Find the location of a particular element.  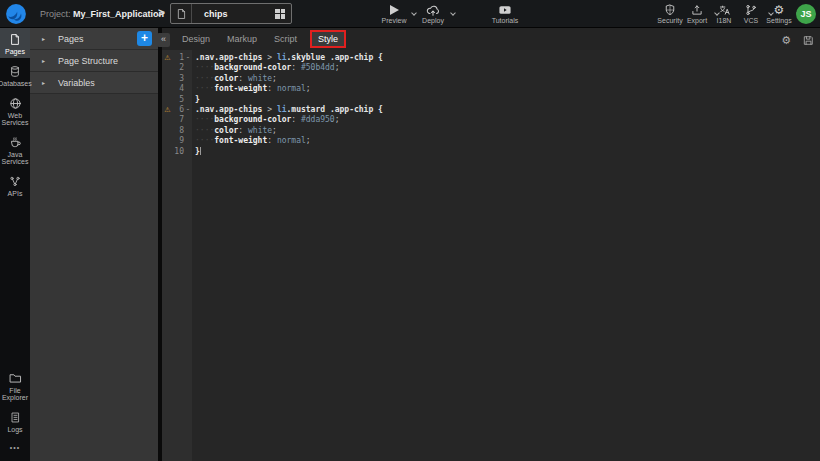

add-page-button: + is located at coordinates (144, 38).